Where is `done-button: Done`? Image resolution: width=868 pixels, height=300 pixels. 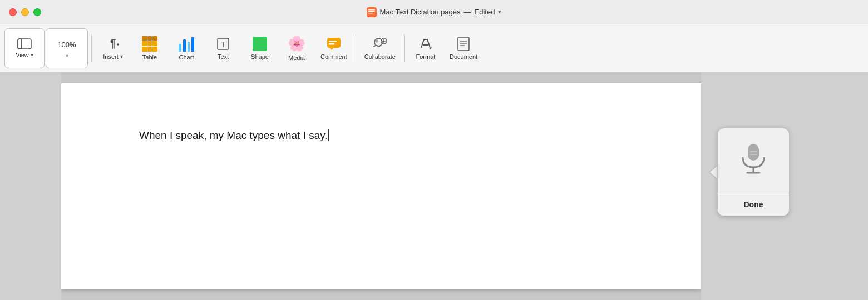
done-button: Done is located at coordinates (753, 204).